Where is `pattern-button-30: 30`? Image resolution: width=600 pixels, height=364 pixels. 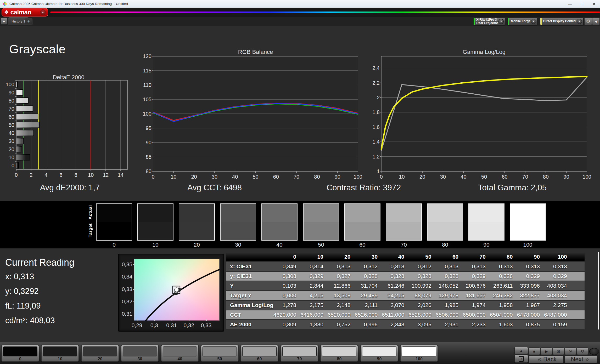
pattern-button-30: 30 is located at coordinates (140, 353).